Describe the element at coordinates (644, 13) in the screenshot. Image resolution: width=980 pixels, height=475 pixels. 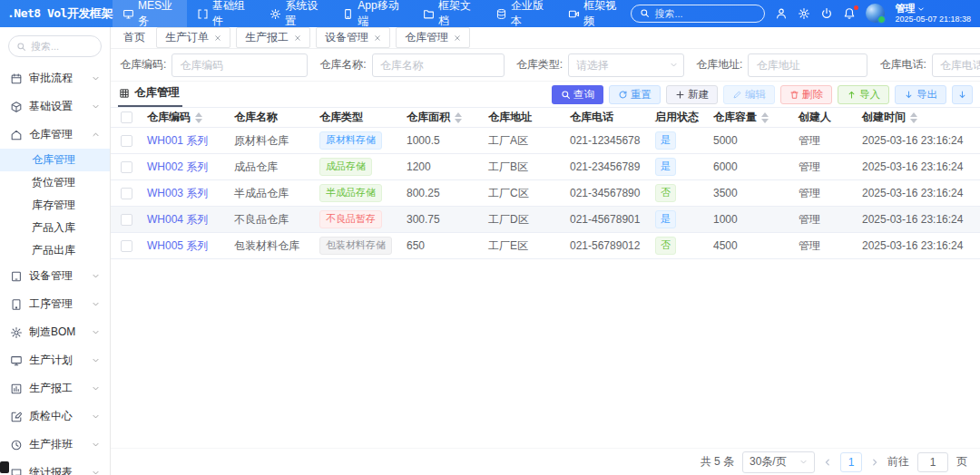
I see `search-icon` at that location.